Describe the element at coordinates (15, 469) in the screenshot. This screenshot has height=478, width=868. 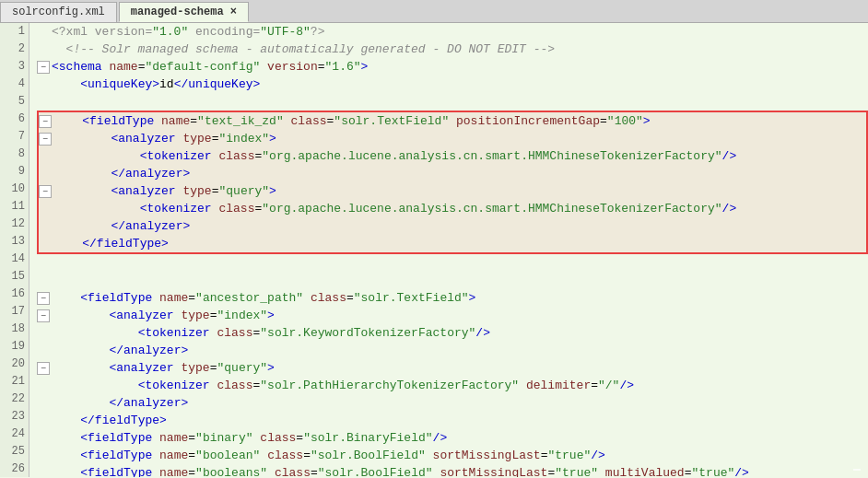
I see `line-number: 26` at that location.